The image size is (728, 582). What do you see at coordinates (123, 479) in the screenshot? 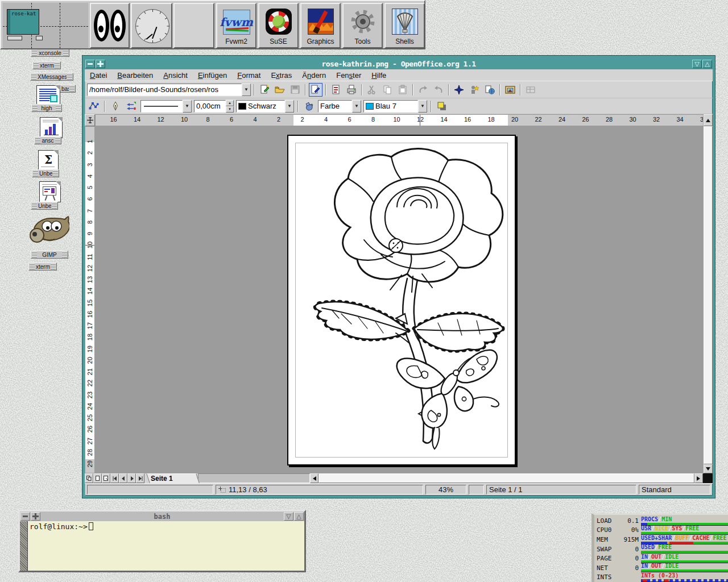
I see `previous-page-button` at bounding box center [123, 479].